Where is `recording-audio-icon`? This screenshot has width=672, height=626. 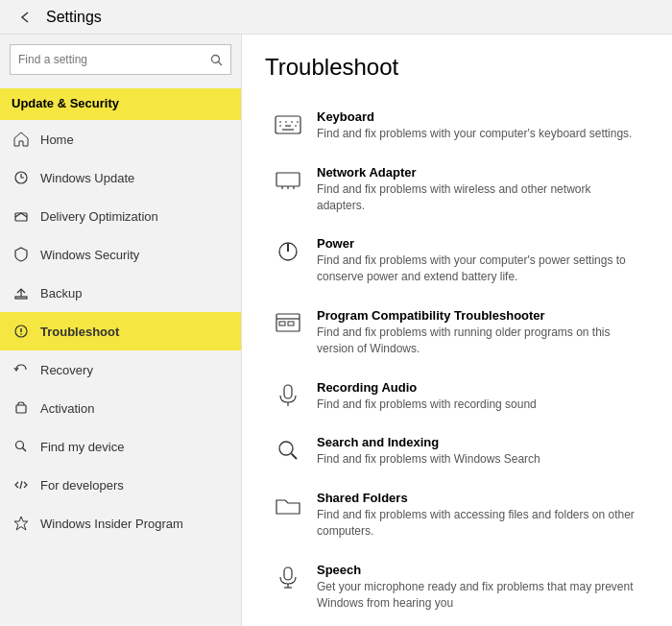 recording-audio-icon is located at coordinates (288, 396).